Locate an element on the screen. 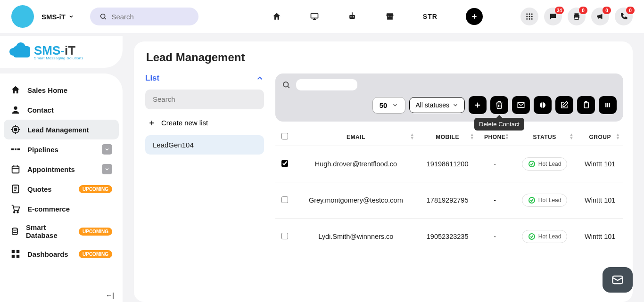  announce-button: 0 is located at coordinates (600, 16).